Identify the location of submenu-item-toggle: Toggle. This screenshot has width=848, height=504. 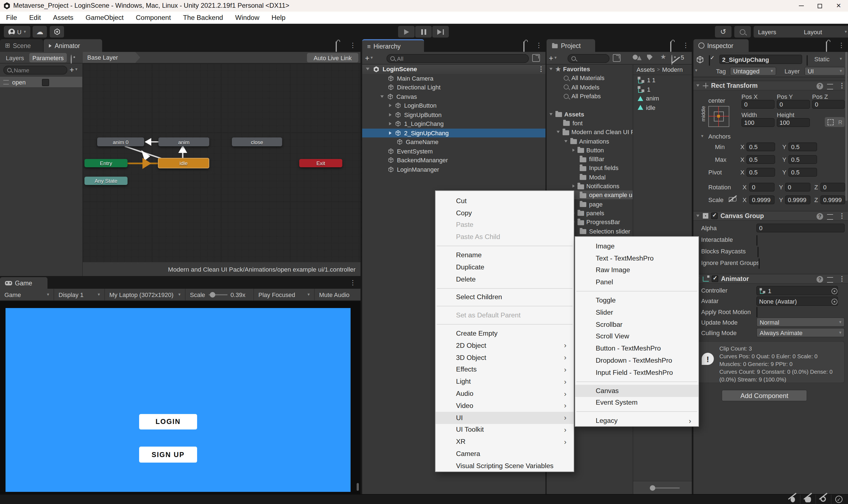
(637, 300).